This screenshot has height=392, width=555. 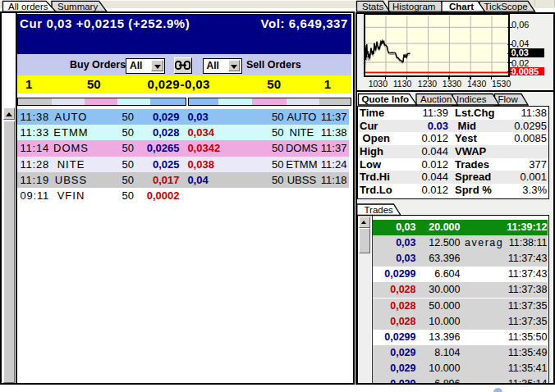 I want to click on svg-text: Flow, so click(x=509, y=99).